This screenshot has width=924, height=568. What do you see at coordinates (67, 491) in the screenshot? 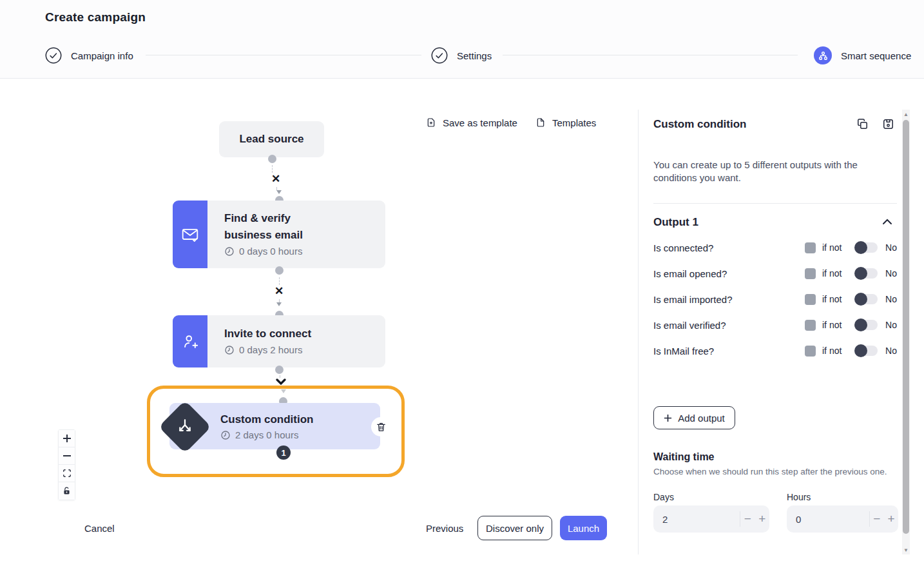
I see `lock-button` at bounding box center [67, 491].